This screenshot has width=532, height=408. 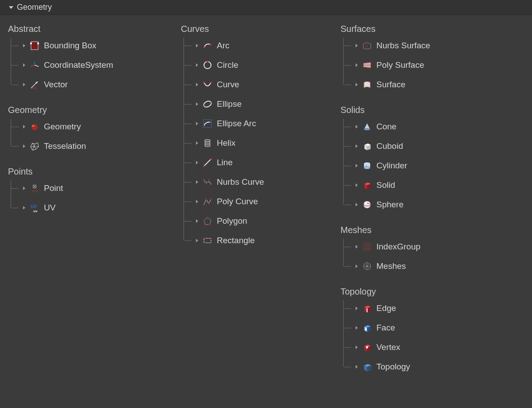 I want to click on tree-node: CoordinateSystem, so click(x=93, y=65).